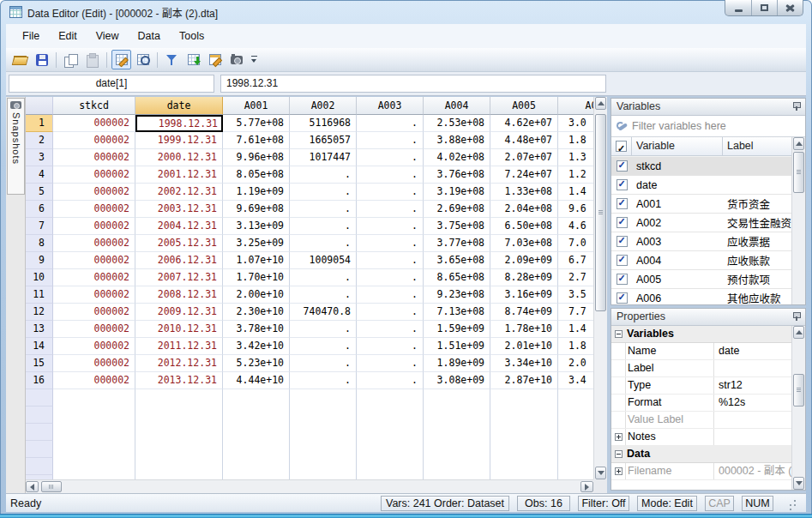  Describe the element at coordinates (753, 403) in the screenshot. I see `property-value: %12s` at that location.